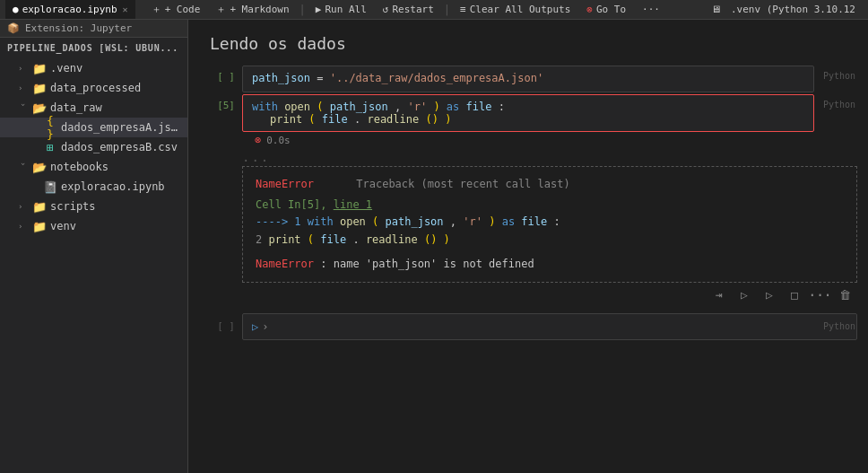  What do you see at coordinates (93, 108) in the screenshot?
I see `sidebar-item-data-raw: › 📂 data_raw` at bounding box center [93, 108].